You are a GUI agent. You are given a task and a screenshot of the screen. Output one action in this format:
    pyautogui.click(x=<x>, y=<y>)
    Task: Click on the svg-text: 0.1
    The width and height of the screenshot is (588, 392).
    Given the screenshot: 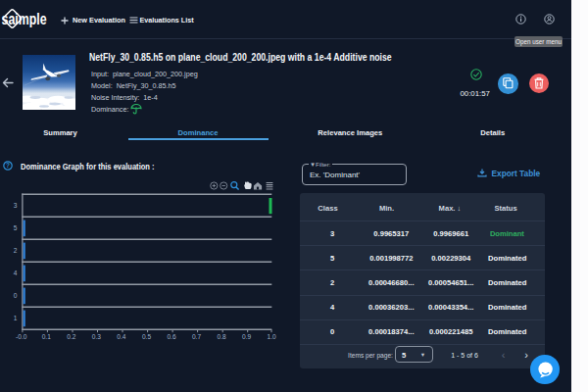 What is the action you would take?
    pyautogui.click(x=47, y=337)
    